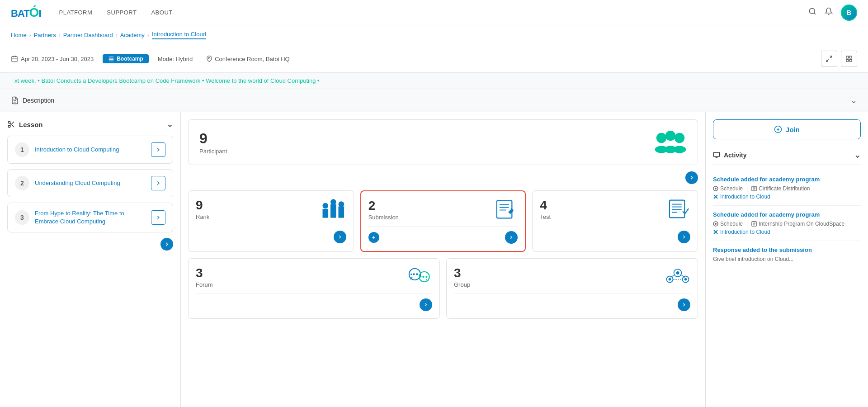 Image resolution: width=868 pixels, height=407 pixels. What do you see at coordinates (434, 13) in the screenshot?
I see `top-nav: BATÓI PLATFORM SUPPORT ABOUT B` at bounding box center [434, 13].